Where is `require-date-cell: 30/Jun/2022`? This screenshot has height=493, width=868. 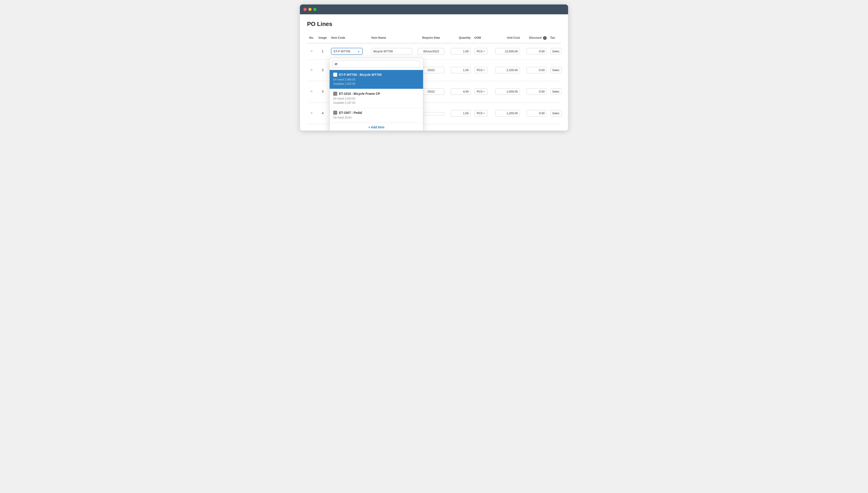 require-date-cell: 30/Jun/2022 is located at coordinates (431, 51).